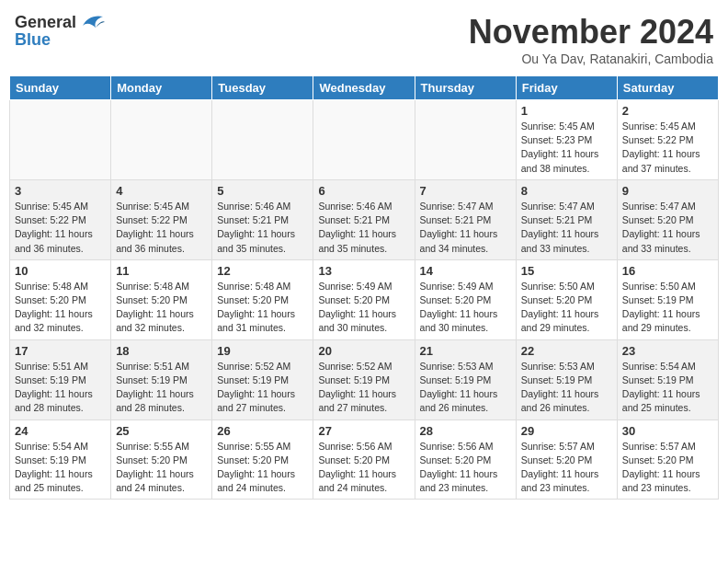 The height and width of the screenshot is (563, 728). Describe the element at coordinates (364, 228) in the screenshot. I see `day-info: Sunrise: 5:46 AMSunset: 5:21 PMDaylight:…` at that location.